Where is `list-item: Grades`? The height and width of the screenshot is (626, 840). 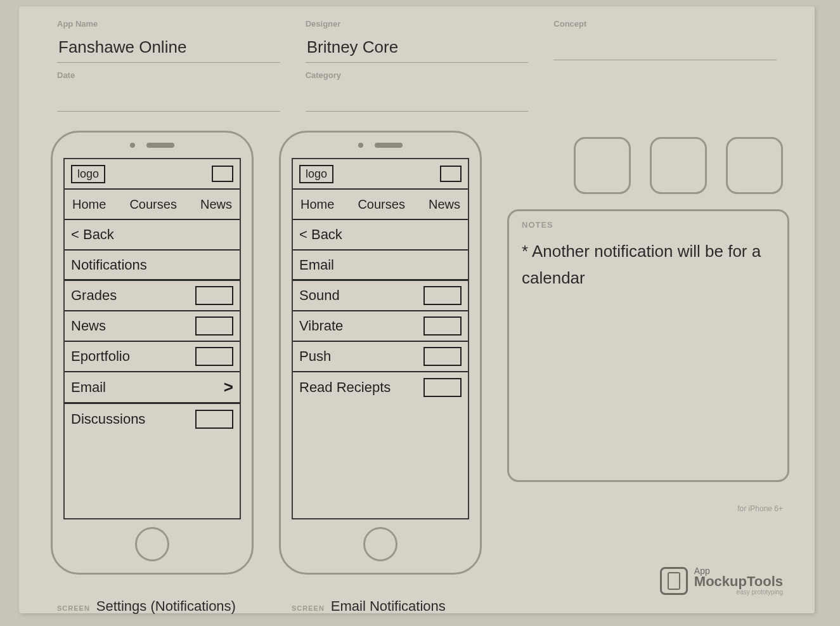 list-item: Grades is located at coordinates (152, 296).